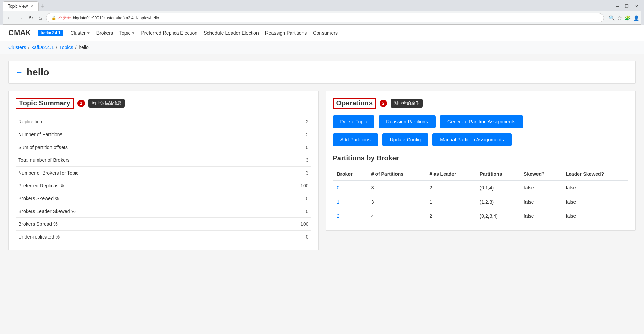  What do you see at coordinates (76, 47) in the screenshot?
I see `breadcrumb-sep-3: /` at bounding box center [76, 47].